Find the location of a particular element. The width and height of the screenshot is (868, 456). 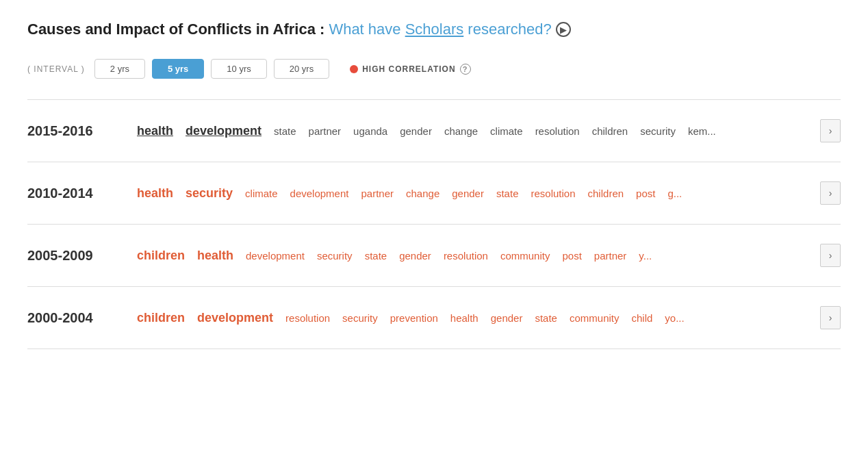

title-row: Causes and Impact of Conflicts in Africa… is located at coordinates (434, 29).